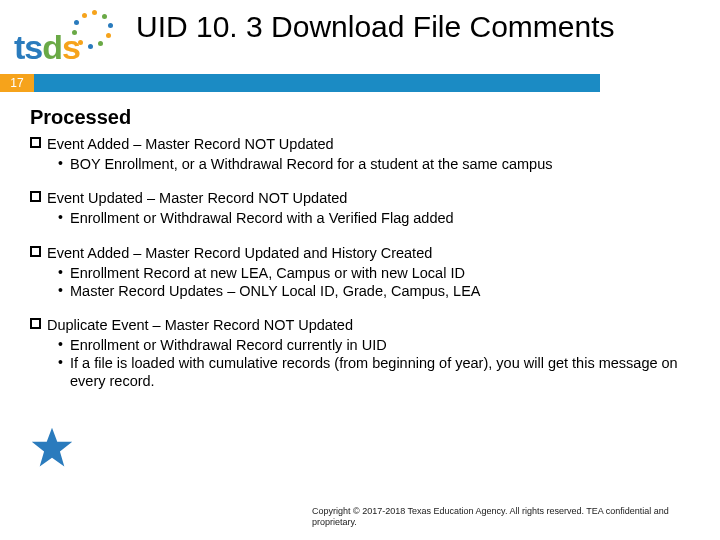  Describe the element at coordinates (377, 164) in the screenshot. I see `sub-bullet: BOY Enrollment, or a Withdrawal Record f…` at that location.